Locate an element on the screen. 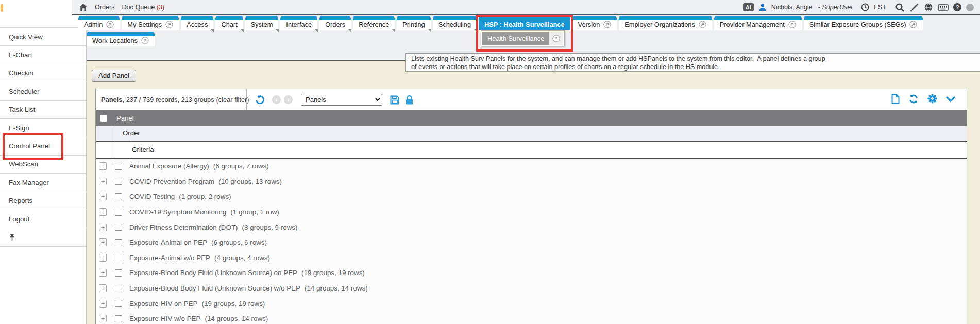 The height and width of the screenshot is (324, 980). clear-filter-link: (clear filter) is located at coordinates (233, 100).